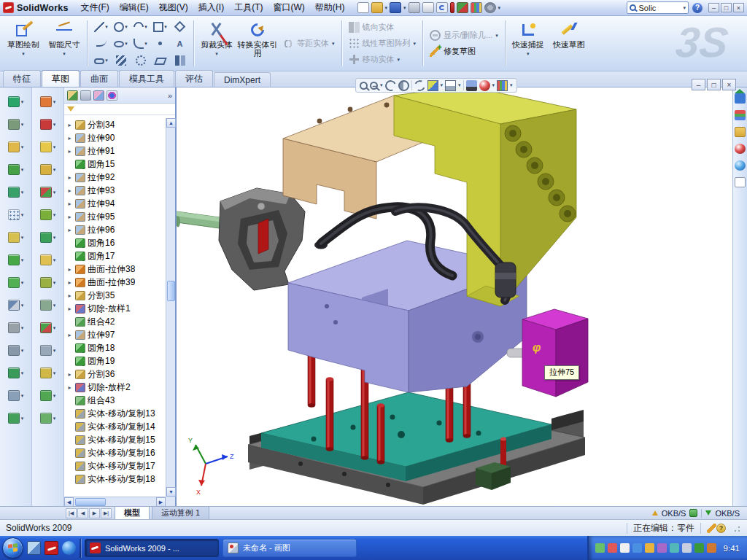  Describe the element at coordinates (428, 7) in the screenshot. I see `print-preview-icon` at that location.